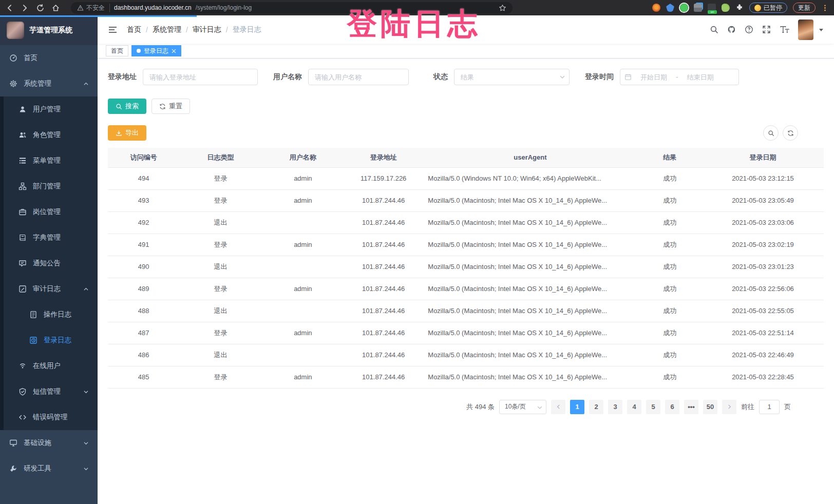 The image size is (834, 504). Describe the element at coordinates (119, 133) in the screenshot. I see `download-icon` at that location.